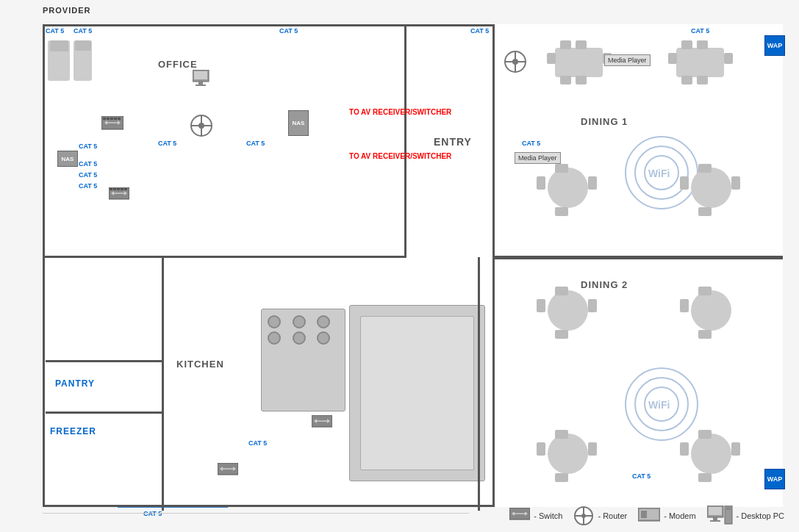 The height and width of the screenshot is (532, 799). What do you see at coordinates (88, 175) in the screenshot?
I see `cat5-label-nas-2: CAT 5` at bounding box center [88, 175].